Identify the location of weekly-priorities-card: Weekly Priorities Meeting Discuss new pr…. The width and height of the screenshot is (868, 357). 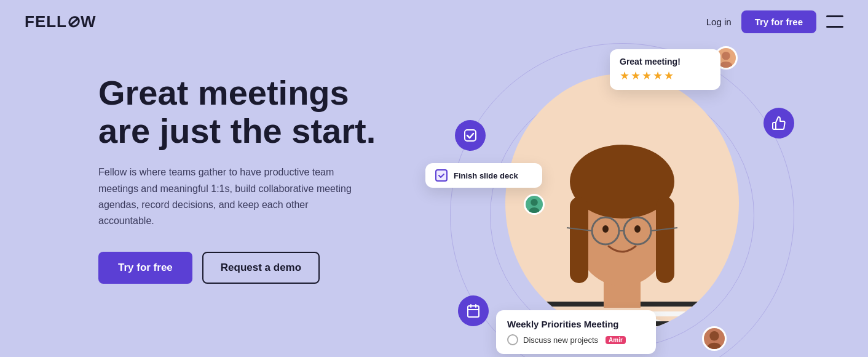
(576, 332).